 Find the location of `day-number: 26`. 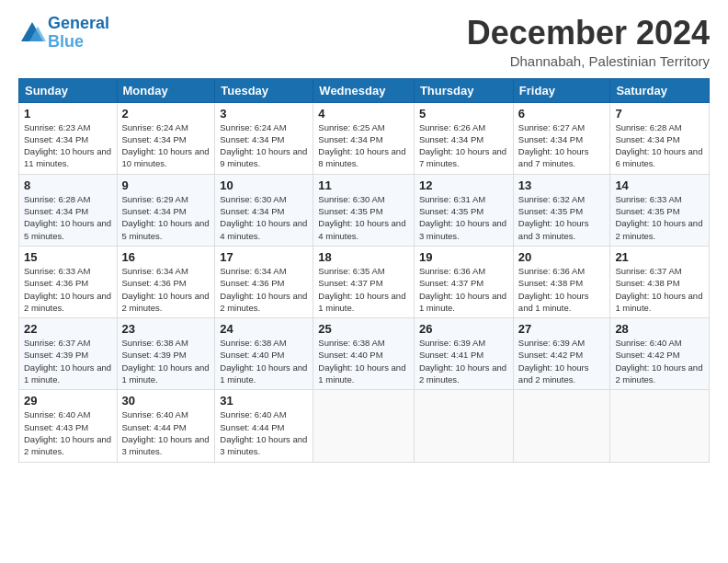

day-number: 26 is located at coordinates (463, 329).